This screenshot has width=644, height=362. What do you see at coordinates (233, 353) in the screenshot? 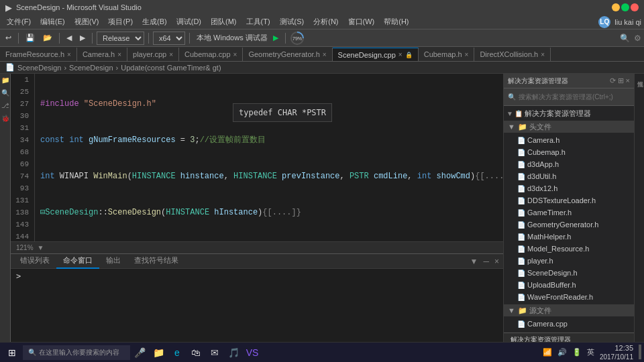
I see `taskbar-music: 🎵` at bounding box center [233, 353].